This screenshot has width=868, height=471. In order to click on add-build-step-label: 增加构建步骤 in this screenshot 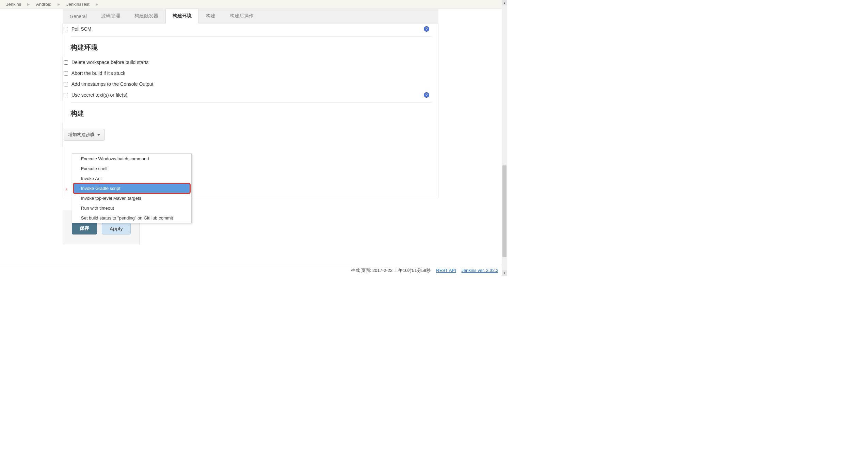, I will do `click(81, 135)`.